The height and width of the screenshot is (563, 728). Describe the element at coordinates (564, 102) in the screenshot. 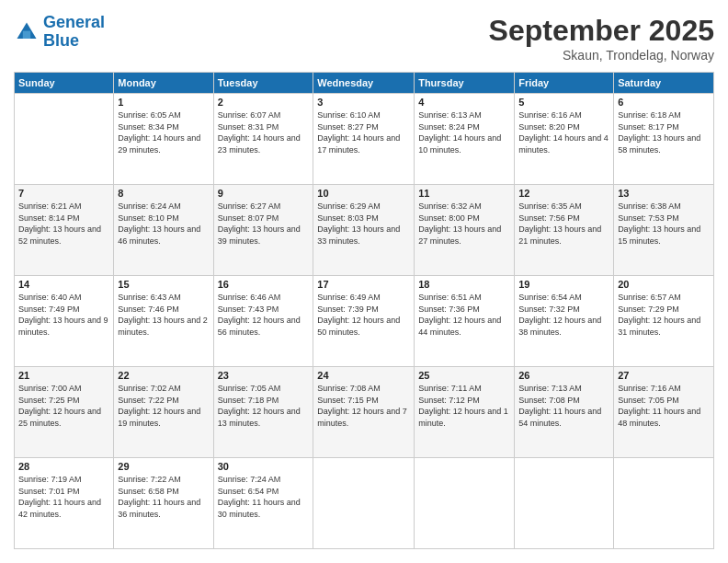

I see `day-number: 5` at that location.